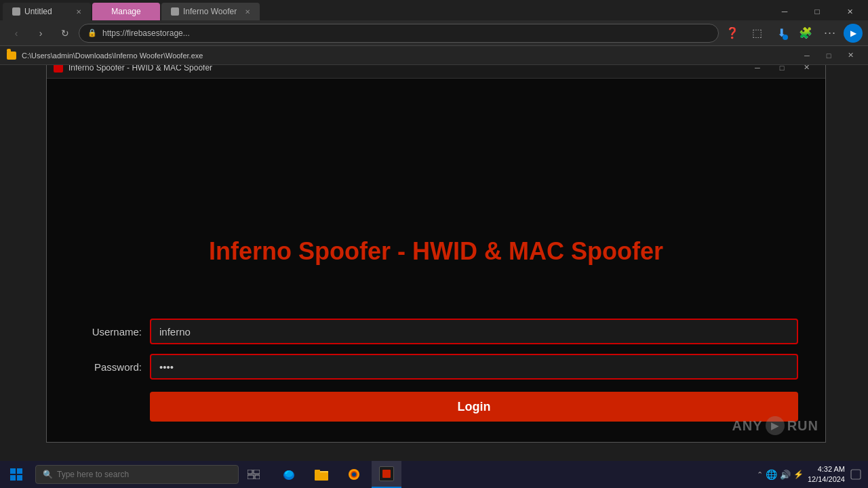 This screenshot has width=868, height=488. What do you see at coordinates (775, 426) in the screenshot?
I see `anyrun-play-icon: ▶` at bounding box center [775, 426].